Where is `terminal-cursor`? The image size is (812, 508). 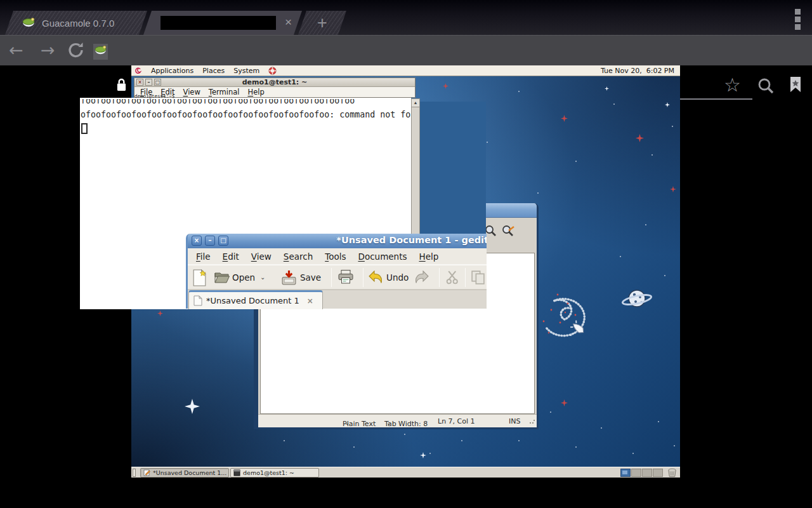
terminal-cursor is located at coordinates (84, 128).